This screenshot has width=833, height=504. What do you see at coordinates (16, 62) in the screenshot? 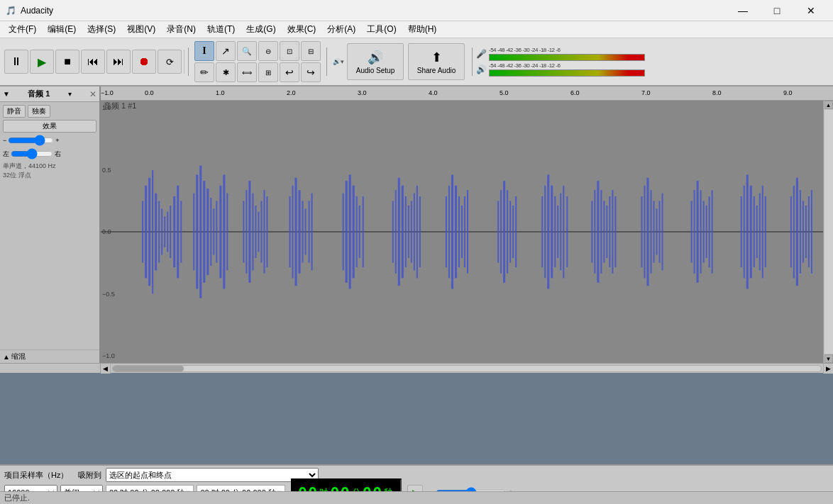
I see `pause-button: ⏸` at bounding box center [16, 62].